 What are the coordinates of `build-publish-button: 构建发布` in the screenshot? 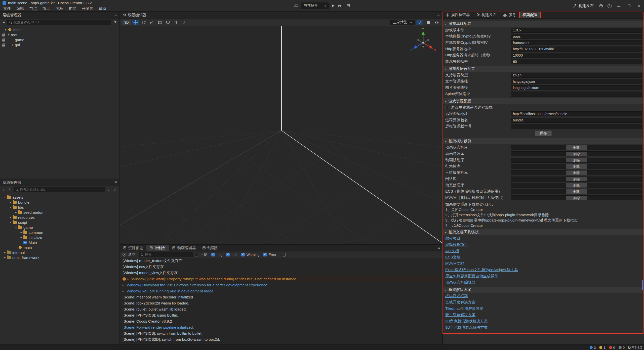 It's located at (583, 6).